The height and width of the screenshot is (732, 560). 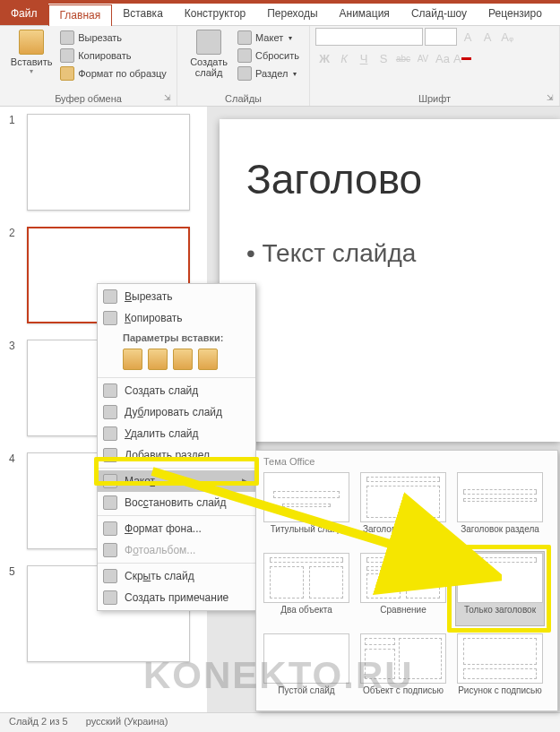 I want to click on ctx-photo-album: Фотоальбом..., so click(x=177, y=550).